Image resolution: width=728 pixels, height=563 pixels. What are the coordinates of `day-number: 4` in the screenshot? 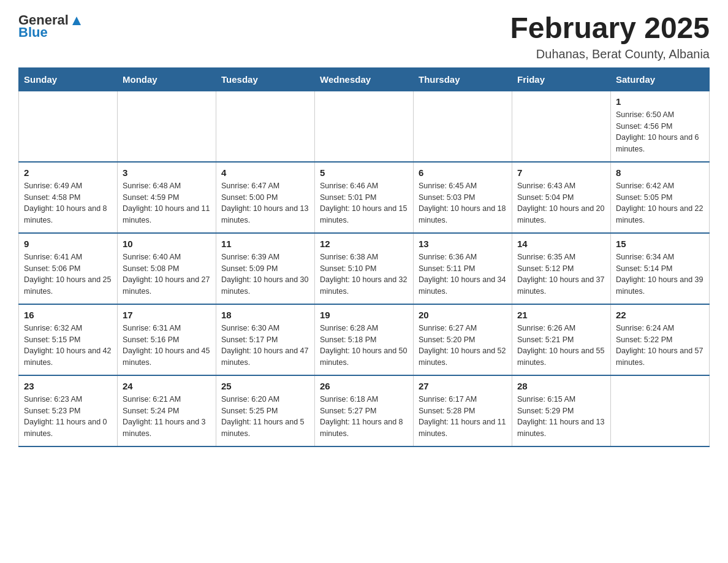 It's located at (265, 173).